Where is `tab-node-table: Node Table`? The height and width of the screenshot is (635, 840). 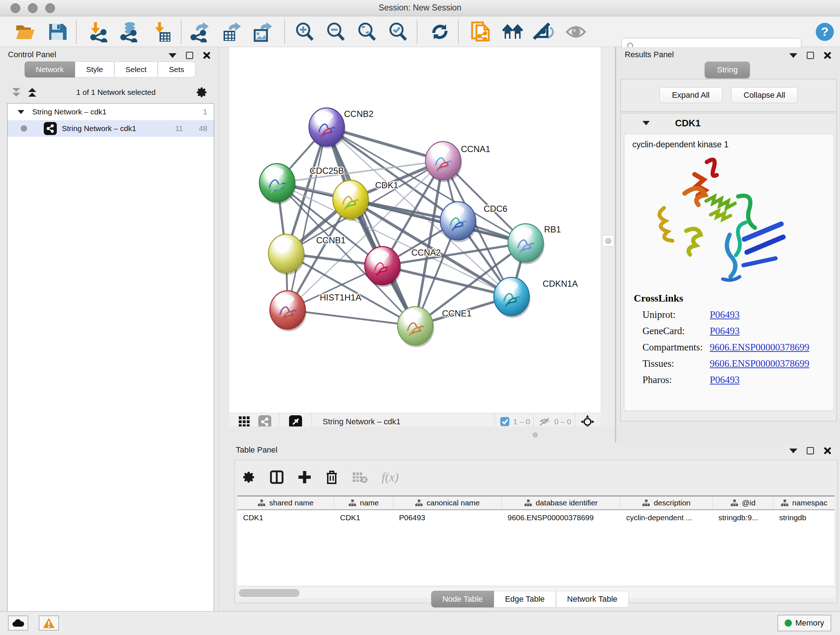 tab-node-table: Node Table is located at coordinates (463, 599).